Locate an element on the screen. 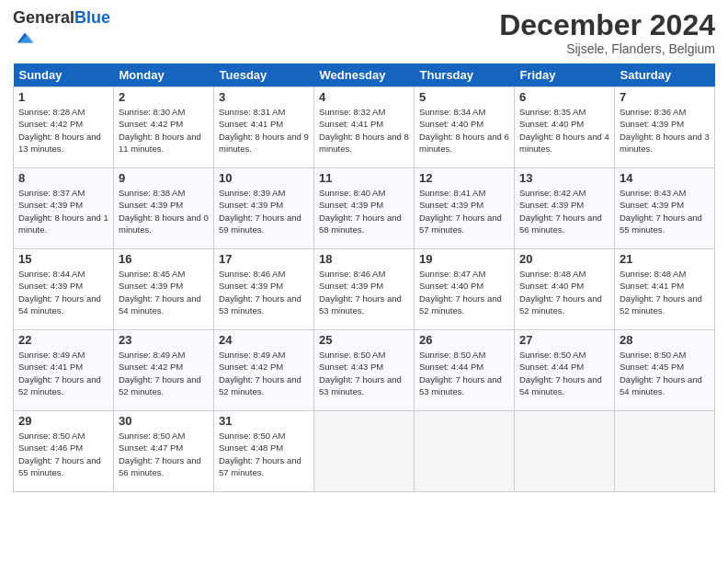 The height and width of the screenshot is (563, 728). calendar-week-4: 22Sunrise: 8:49 AMSunset: 4:41 PMDayligh… is located at coordinates (364, 371).